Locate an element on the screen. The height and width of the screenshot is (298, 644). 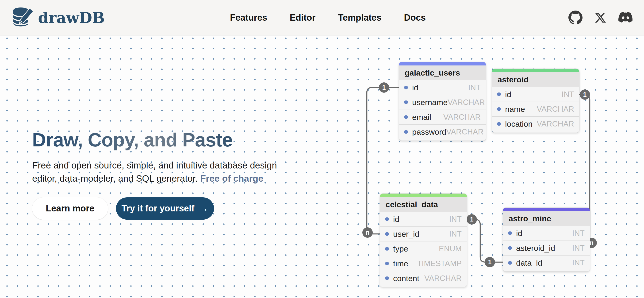
try-it-label: Try it for yourself is located at coordinates (158, 208).